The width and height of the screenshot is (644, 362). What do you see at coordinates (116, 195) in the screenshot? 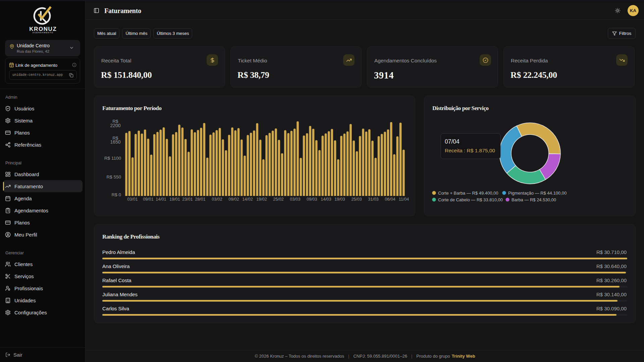
I see `svg-text: R$ 0` at bounding box center [116, 195].